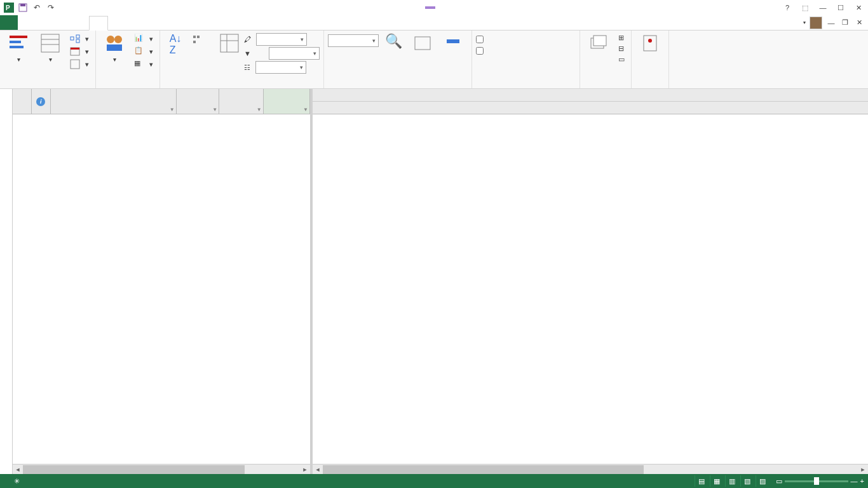 The width and height of the screenshot is (868, 488). Describe the element at coordinates (732, 481) in the screenshot. I see `view-team-planner-icon: ▥` at that location.